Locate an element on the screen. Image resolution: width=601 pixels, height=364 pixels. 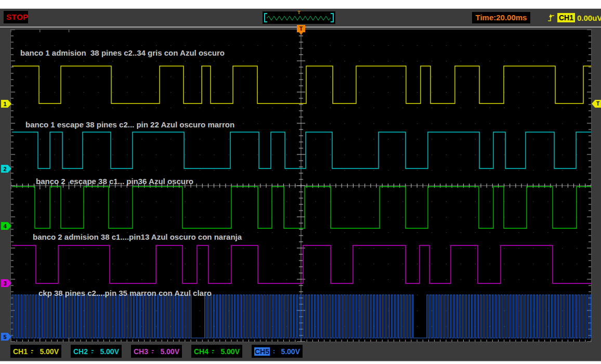
channel-readout-ch1: CH15.00V is located at coordinates (36, 352).